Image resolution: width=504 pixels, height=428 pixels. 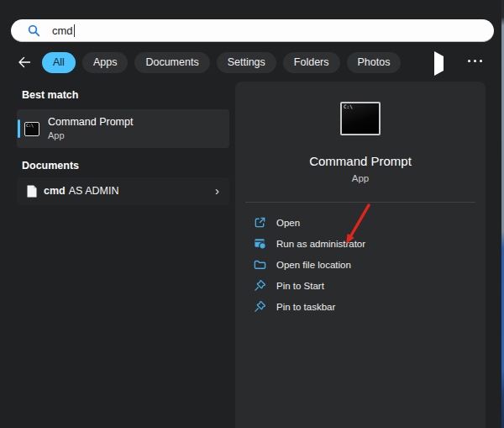 I want to click on folder-icon, so click(x=260, y=264).